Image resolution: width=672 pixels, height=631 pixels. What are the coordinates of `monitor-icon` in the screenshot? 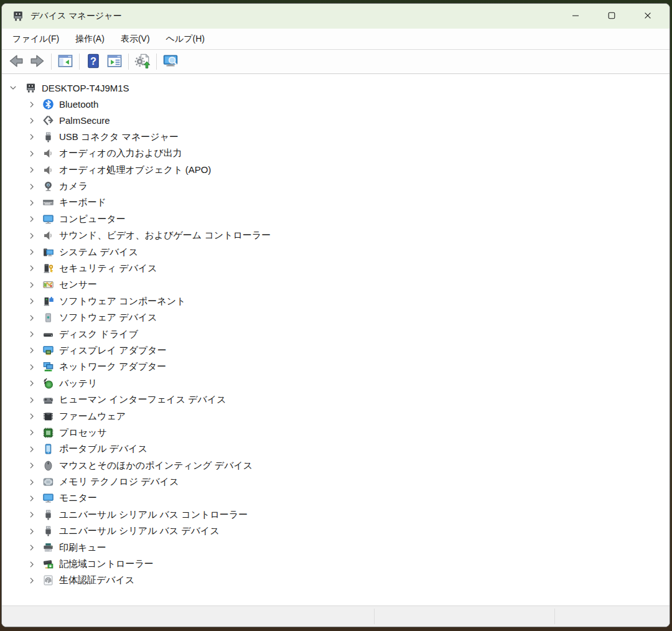 It's located at (48, 498).